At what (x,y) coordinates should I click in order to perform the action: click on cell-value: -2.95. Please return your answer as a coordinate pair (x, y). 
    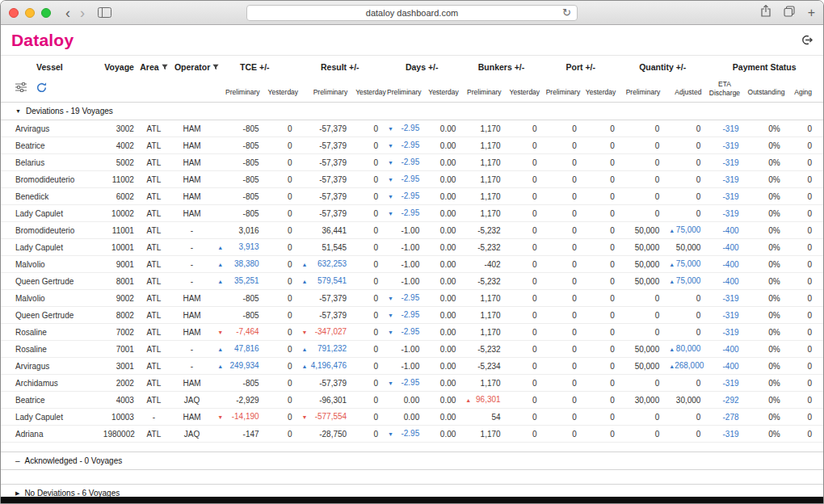
    Looking at the image, I should click on (410, 162).